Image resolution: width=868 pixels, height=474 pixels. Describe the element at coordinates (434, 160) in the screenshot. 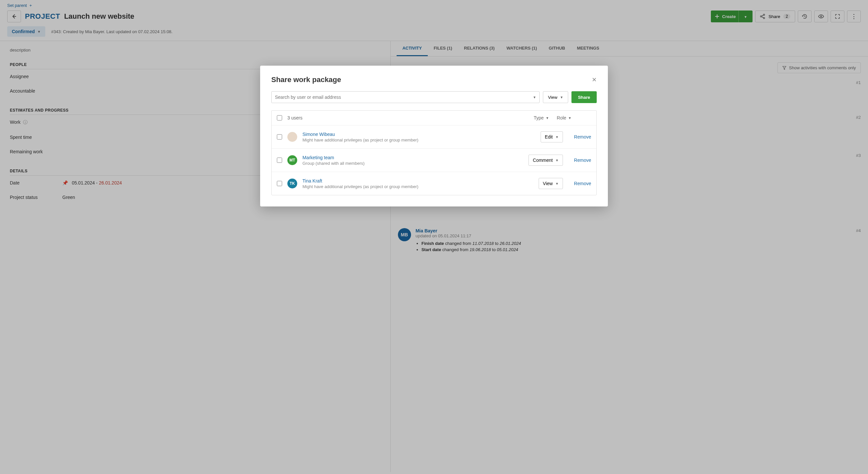

I see `table-row: MTMarketing teamGroup (shared with all m…` at that location.